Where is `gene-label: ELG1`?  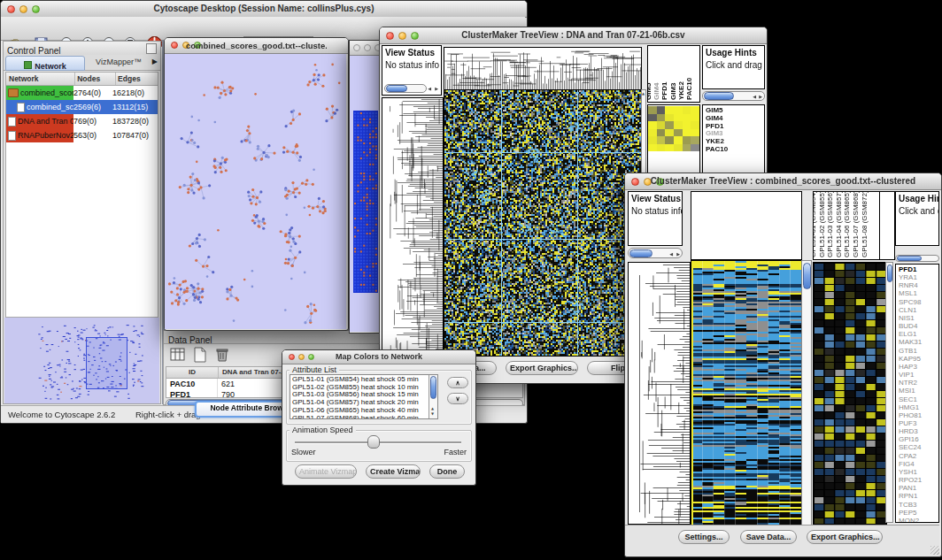
gene-label: ELG1 is located at coordinates (919, 334).